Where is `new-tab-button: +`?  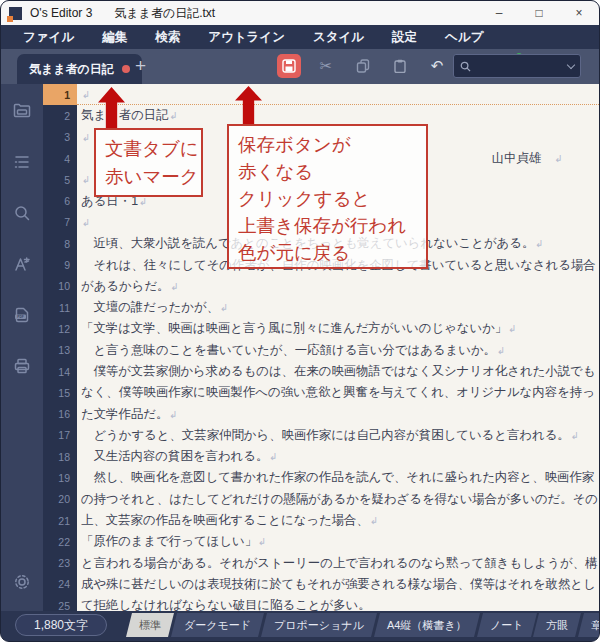
new-tab-button: + is located at coordinates (140, 66).